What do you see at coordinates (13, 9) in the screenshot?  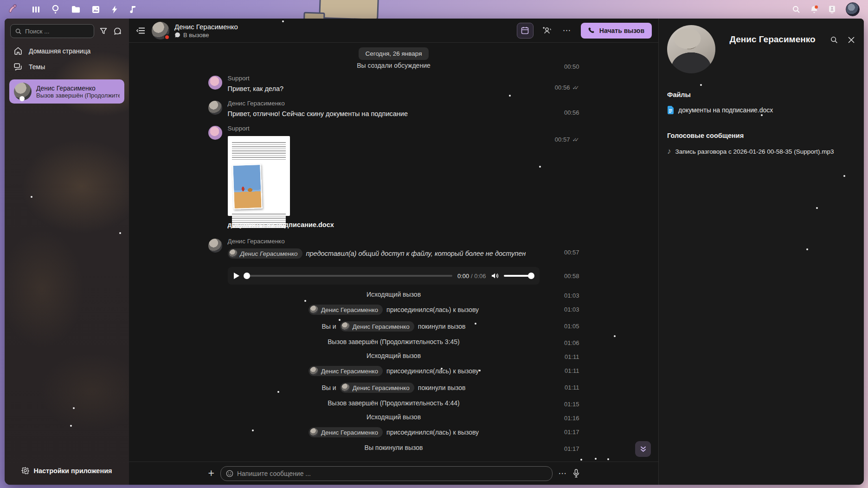 I see `app-logo-icon` at bounding box center [13, 9].